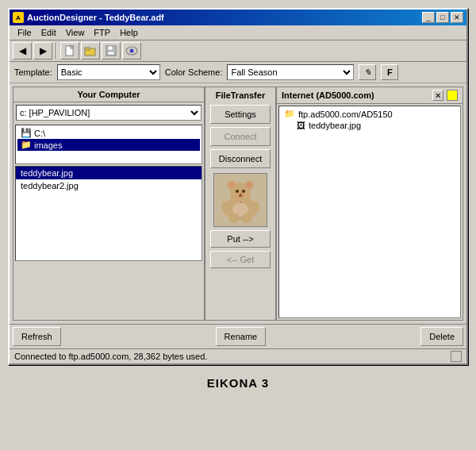 The height and width of the screenshot is (450, 476). Describe the element at coordinates (238, 383) in the screenshot. I see `footer-text: EIKONA 3` at that location.